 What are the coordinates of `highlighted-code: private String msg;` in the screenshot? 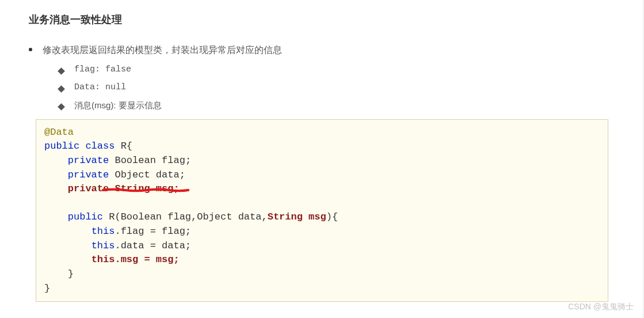 It's located at (124, 189).